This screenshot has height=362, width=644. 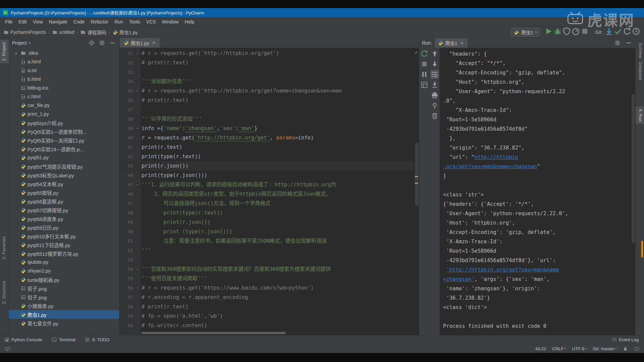 I want to click on line-number: 40, so click(x=127, y=138).